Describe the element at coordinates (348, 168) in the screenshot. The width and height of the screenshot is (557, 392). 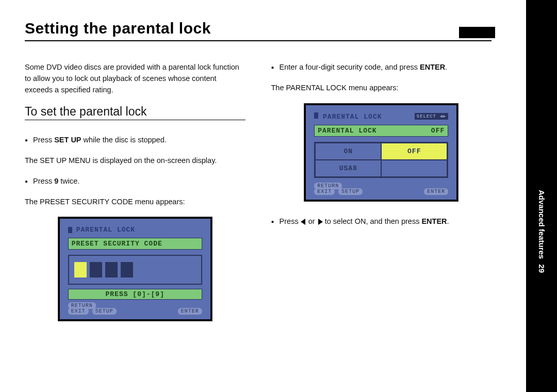
I see `osd2-opt-usa8: USA8` at that location.